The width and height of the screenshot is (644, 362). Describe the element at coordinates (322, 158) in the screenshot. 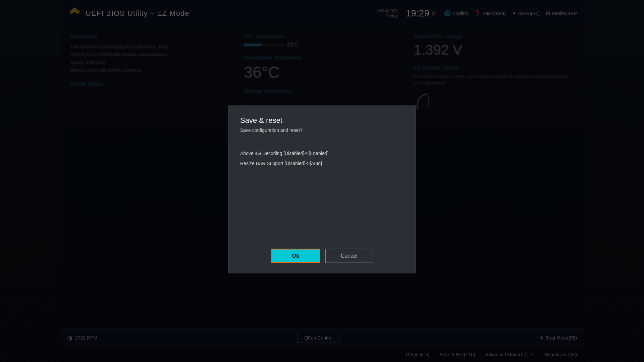

I see `dialog-changes-list: Above 4G Decoding [Disabled]->[Enabled] …` at that location.